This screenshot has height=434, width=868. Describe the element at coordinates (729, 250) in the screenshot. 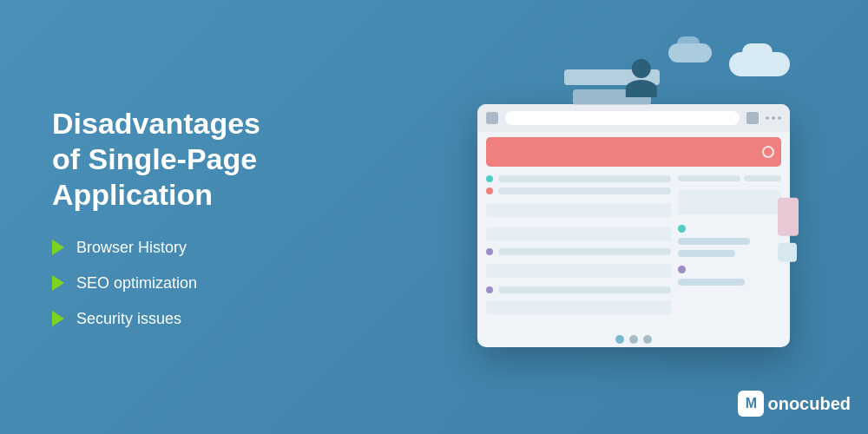

I see `content-sidebar` at that location.